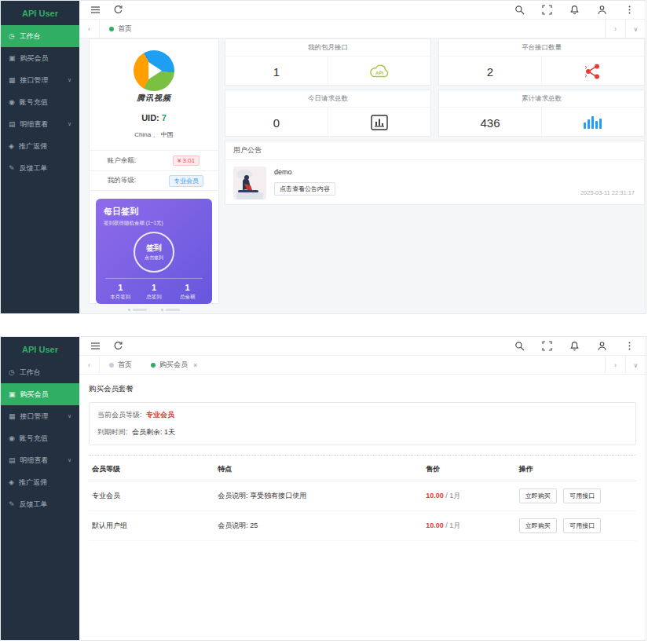  Describe the element at coordinates (154, 292) in the screenshot. I see `signin-stat-total: 1 总签到` at that location.